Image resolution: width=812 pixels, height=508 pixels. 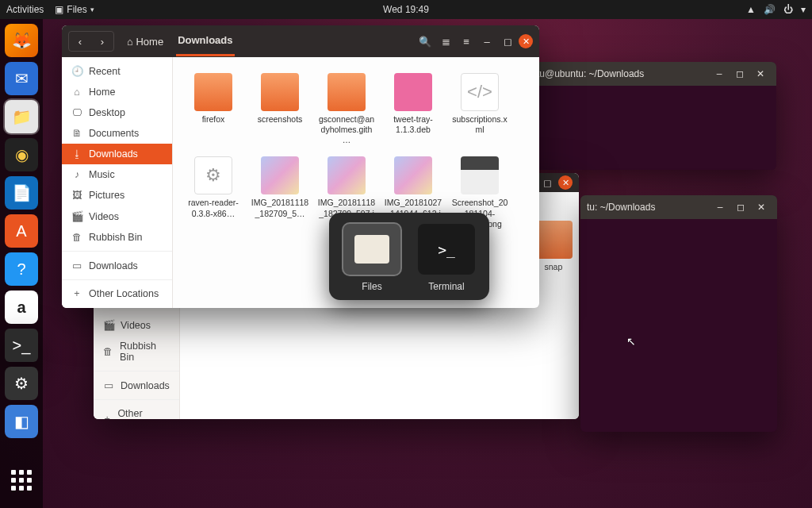 I want to click on forward-button: ›, so click(x=102, y=41).